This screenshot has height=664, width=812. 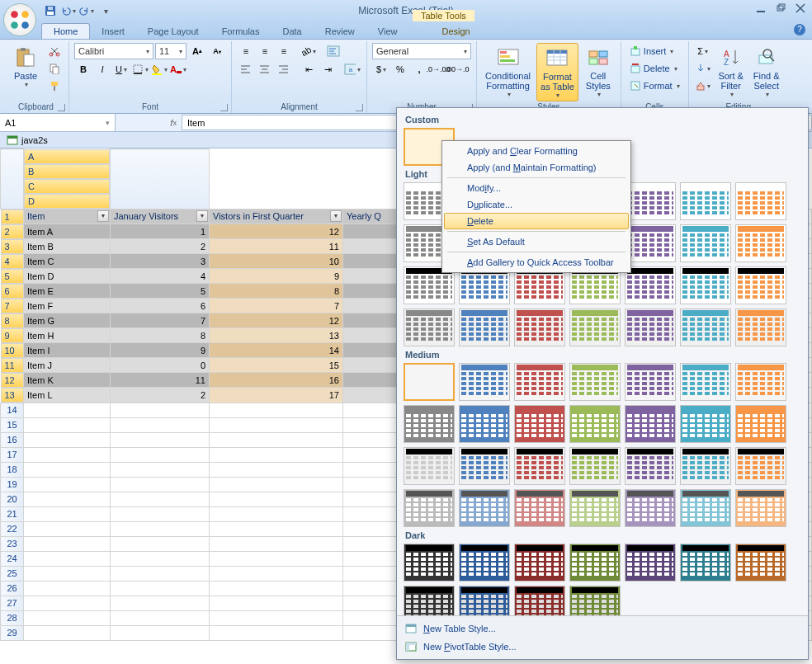 What do you see at coordinates (160, 261) in the screenshot?
I see `cell: 3` at bounding box center [160, 261].